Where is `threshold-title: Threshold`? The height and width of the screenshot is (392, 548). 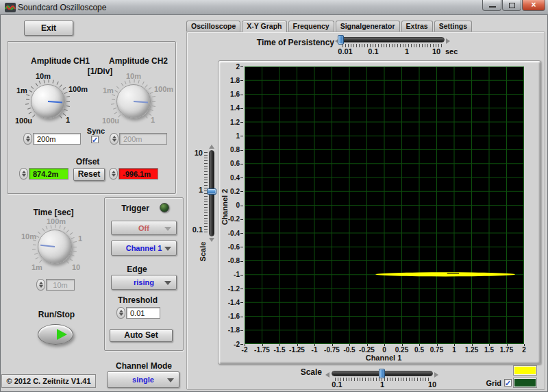 threshold-title: Threshold is located at coordinates (138, 300).